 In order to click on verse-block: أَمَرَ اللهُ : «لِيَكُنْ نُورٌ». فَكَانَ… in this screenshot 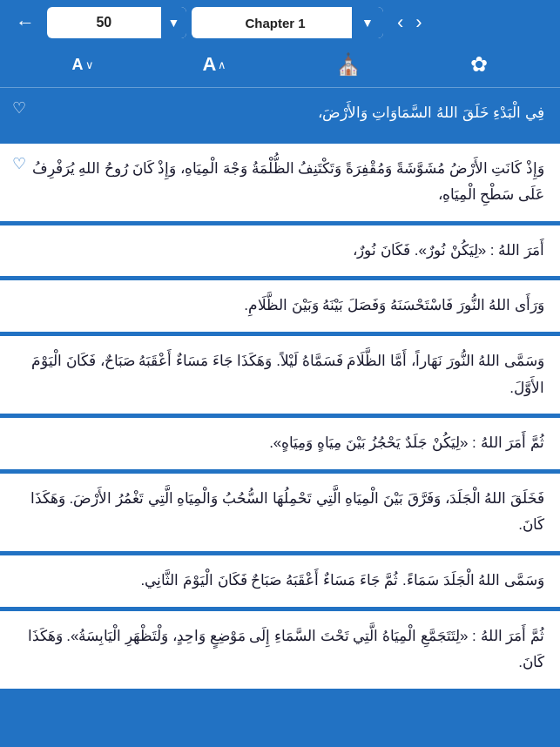, I will do `click(280, 251)`.